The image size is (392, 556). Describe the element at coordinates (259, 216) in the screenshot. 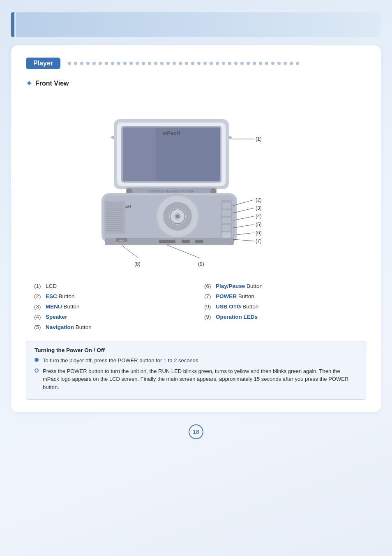

I see `svg-text: (4)` at that location.